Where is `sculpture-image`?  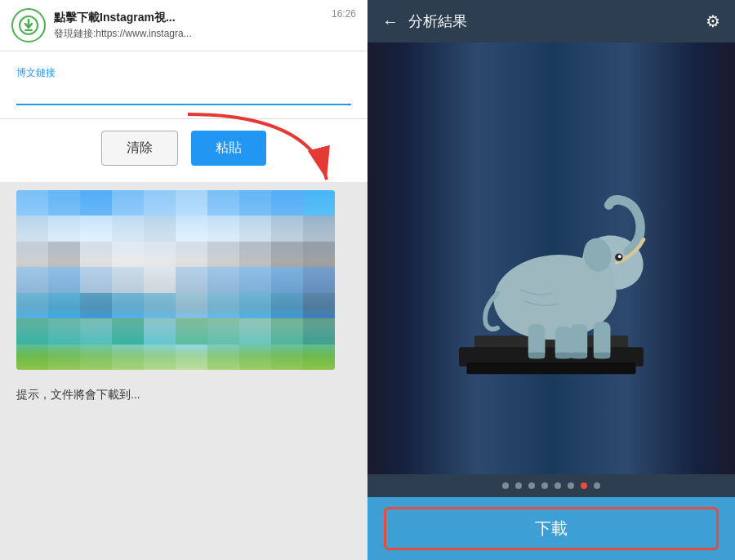
sculpture-image is located at coordinates (551, 259).